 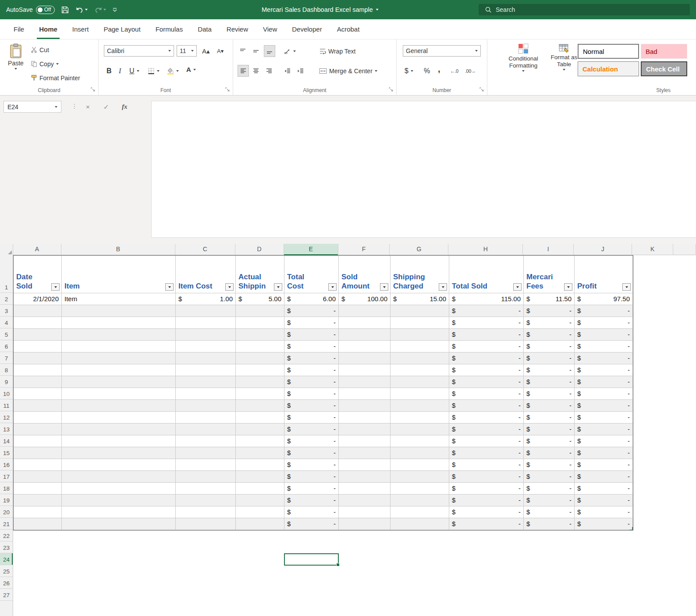 I want to click on cell-J21: $-, so click(x=604, y=524).